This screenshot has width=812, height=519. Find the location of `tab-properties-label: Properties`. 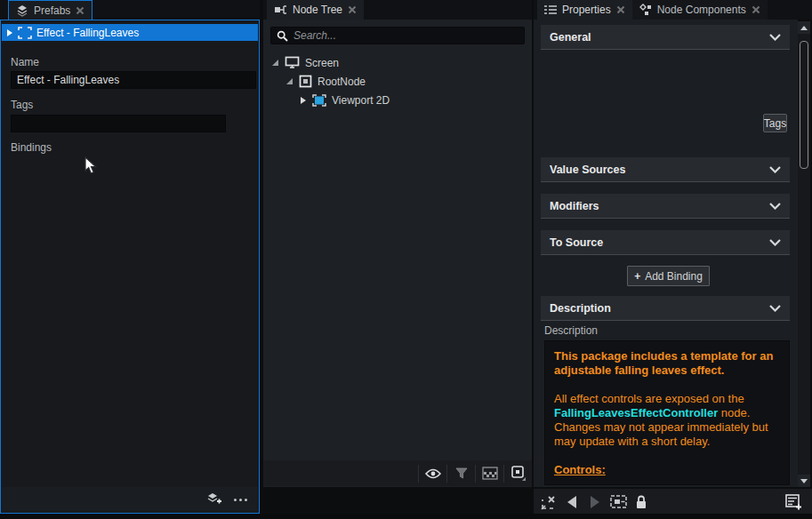

tab-properties-label: Properties is located at coordinates (587, 10).